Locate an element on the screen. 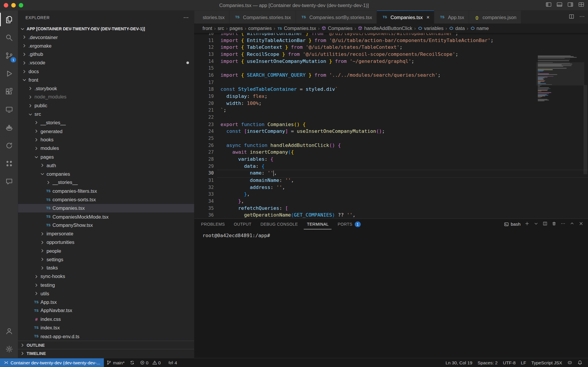 The height and width of the screenshot is (367, 588). timeline-section-header: TIMELINE is located at coordinates (106, 353).